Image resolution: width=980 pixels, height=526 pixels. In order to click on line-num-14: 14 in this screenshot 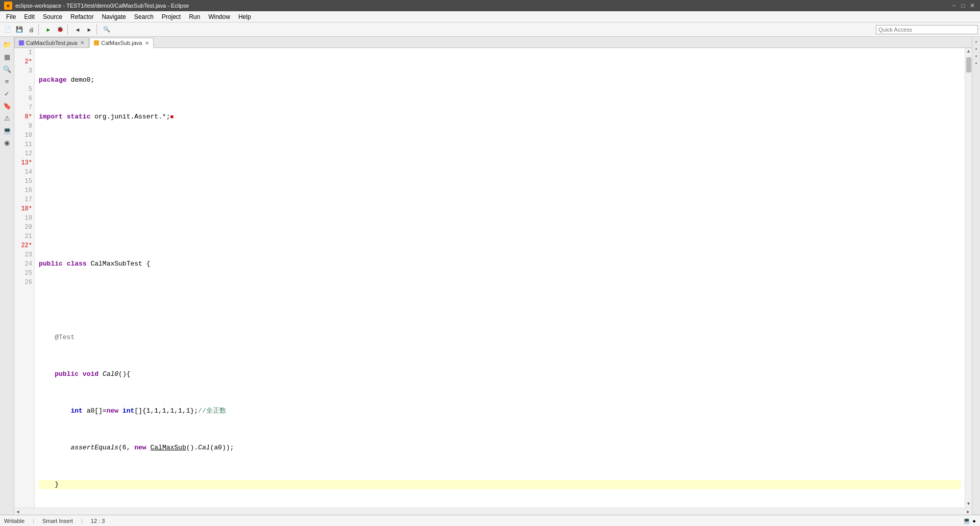, I will do `click(24, 172)`.